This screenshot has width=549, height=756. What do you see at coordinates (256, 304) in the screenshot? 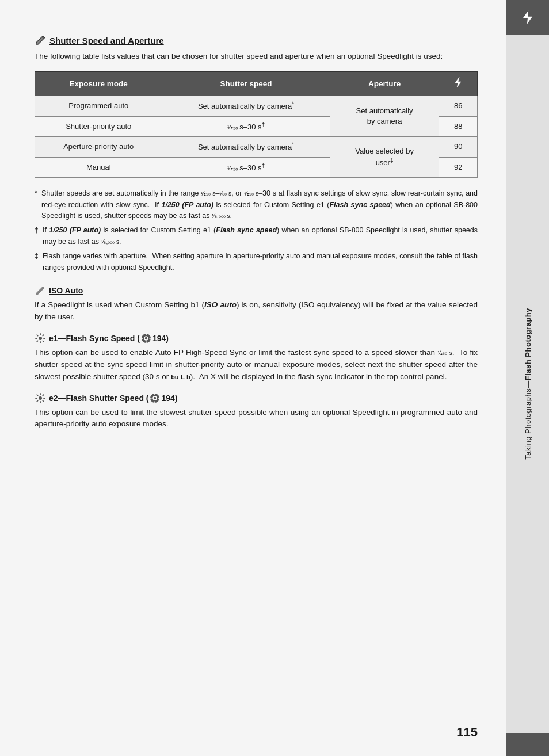
I see `subsection-iso-auto: ISO Auto If a Speedlight is used when Cu…` at bounding box center [256, 304].